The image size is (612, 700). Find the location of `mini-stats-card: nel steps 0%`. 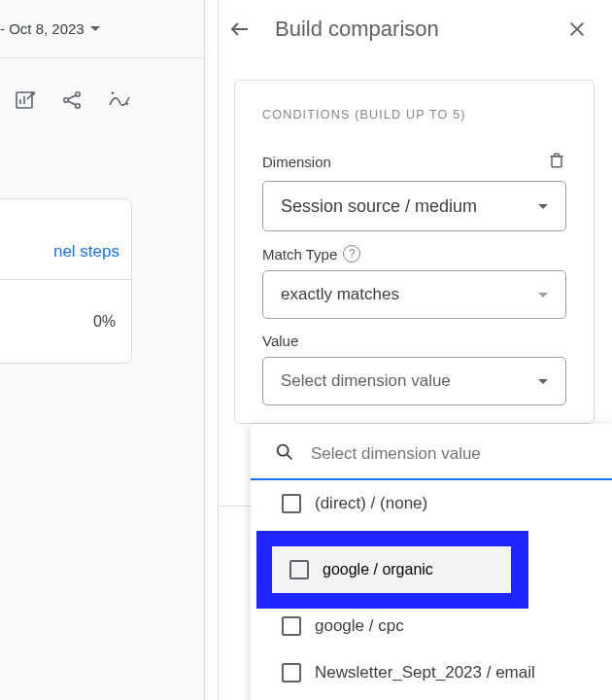

mini-stats-card: nel steps 0% is located at coordinates (66, 281).